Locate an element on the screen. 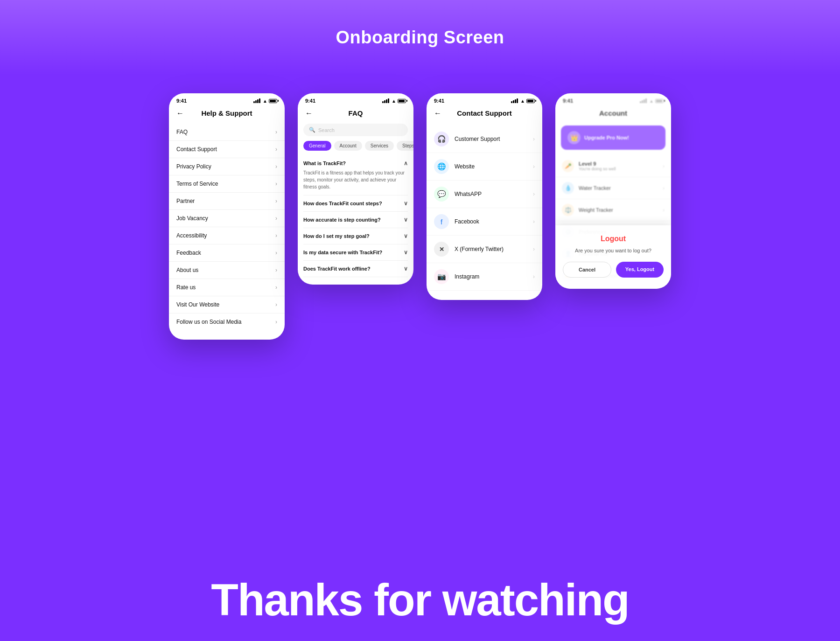 The image size is (840, 641). chevron-website: › is located at coordinates (276, 305).